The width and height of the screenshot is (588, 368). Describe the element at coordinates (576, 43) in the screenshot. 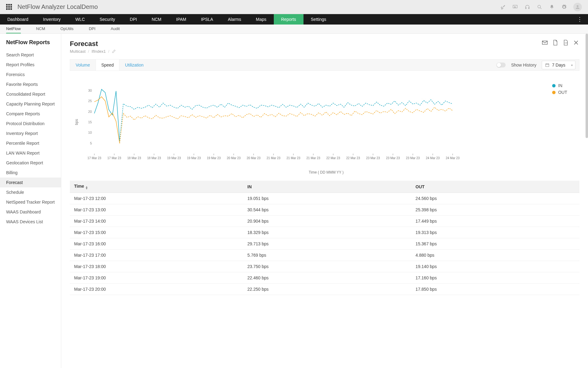

I see `close-icon` at that location.